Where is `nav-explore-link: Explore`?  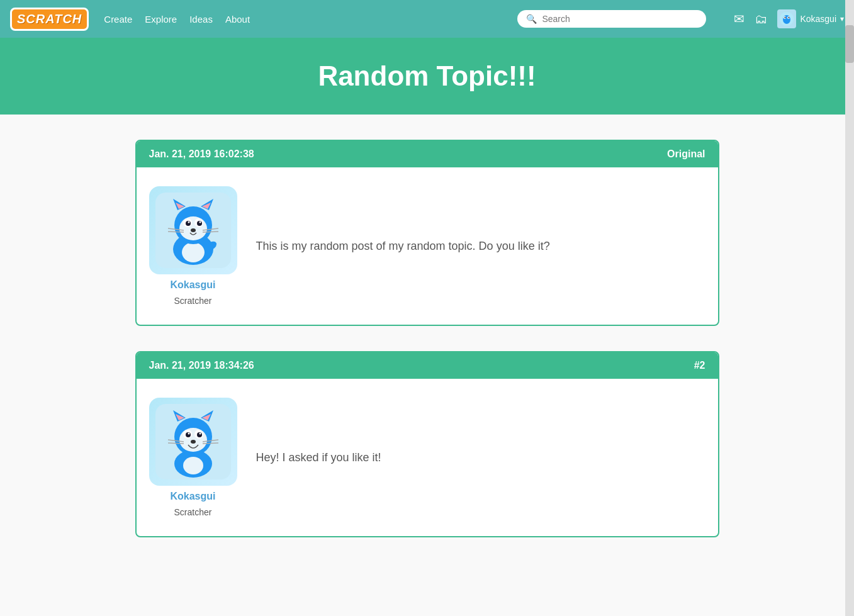
nav-explore-link: Explore is located at coordinates (161, 19).